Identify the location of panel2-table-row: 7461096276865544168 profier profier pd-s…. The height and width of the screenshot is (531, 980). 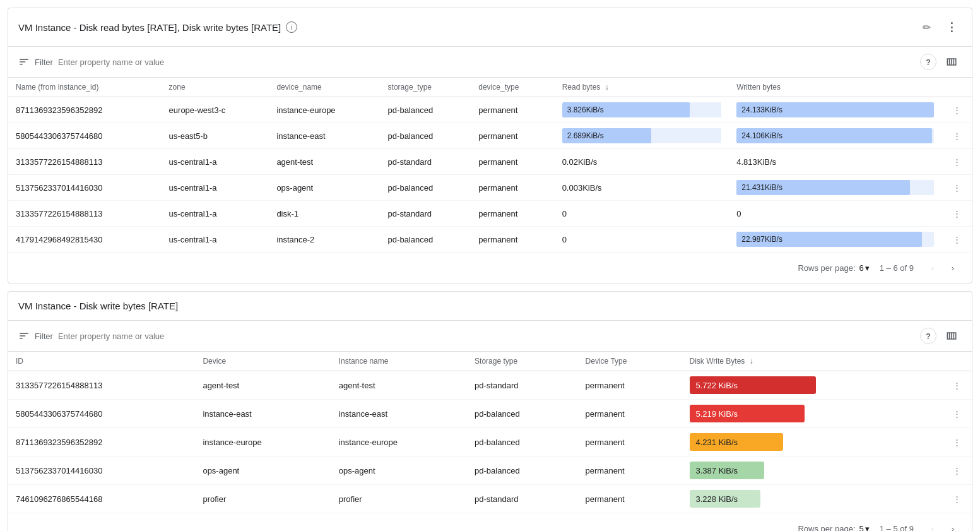
(490, 499).